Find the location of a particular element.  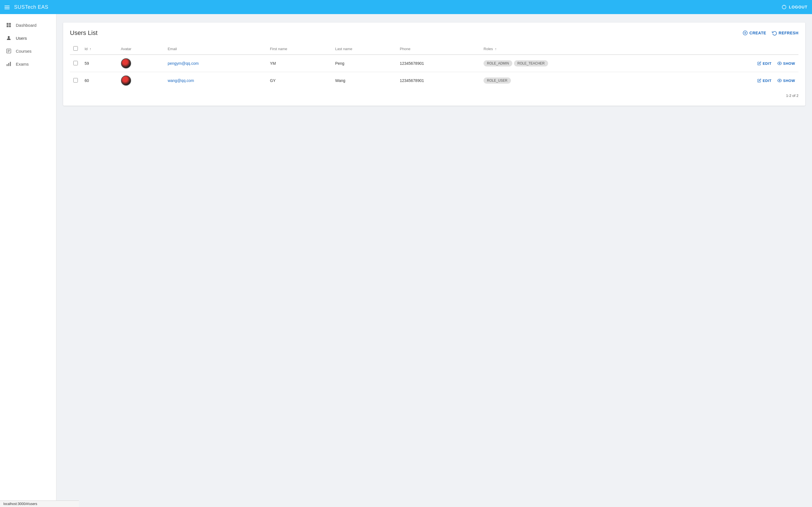

plus-icon is located at coordinates (745, 33).